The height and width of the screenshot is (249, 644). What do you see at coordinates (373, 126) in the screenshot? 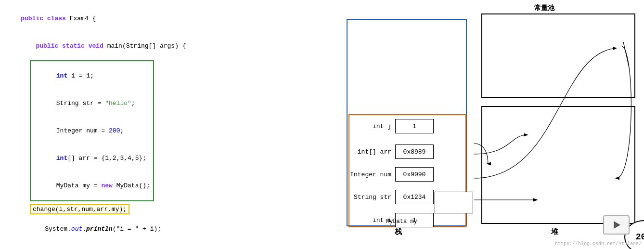
I see `stack-label-j: int j` at bounding box center [373, 126].